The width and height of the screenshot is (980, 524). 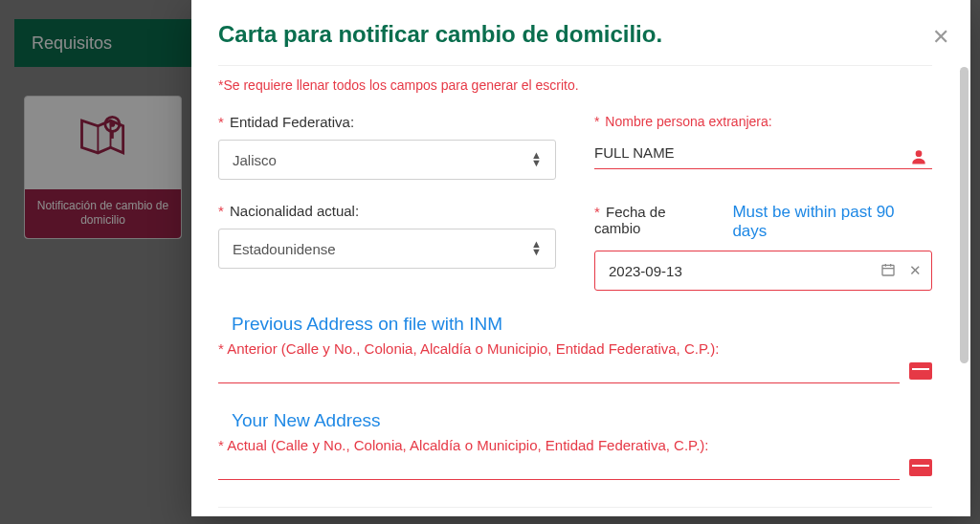 What do you see at coordinates (630, 220) in the screenshot?
I see `label-fecha-text: Fecha de cambio` at bounding box center [630, 220].